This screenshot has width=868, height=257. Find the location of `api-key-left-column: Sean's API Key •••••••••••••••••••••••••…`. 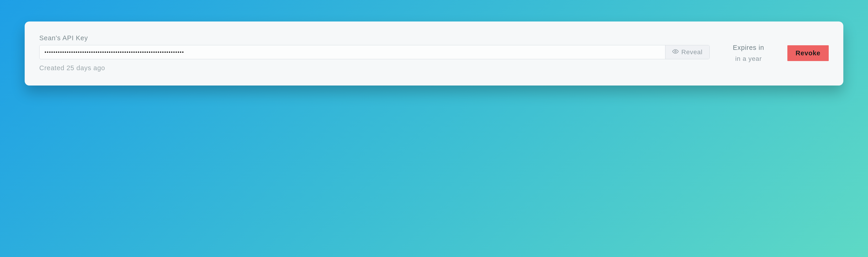

api-key-left-column: Sean's API Key •••••••••••••••••••••••••… is located at coordinates (375, 53).